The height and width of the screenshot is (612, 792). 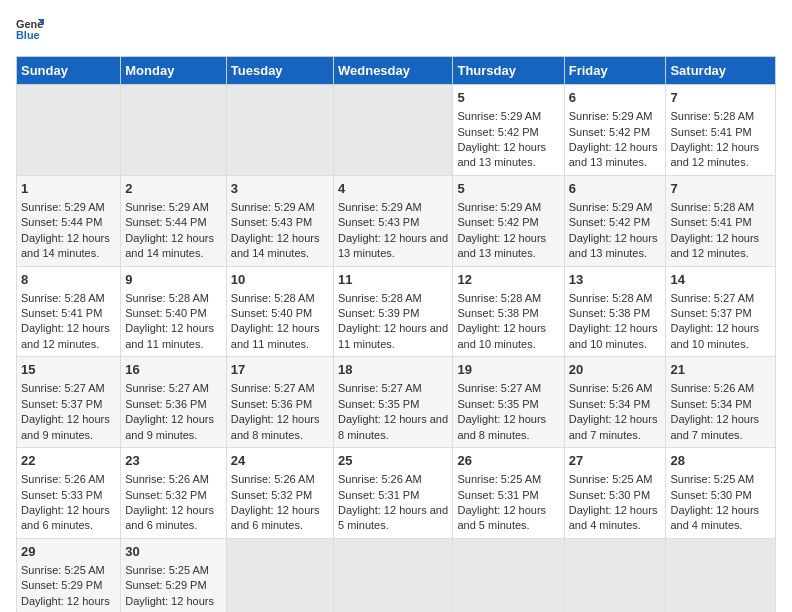 I want to click on day-number: 27, so click(x=616, y=461).